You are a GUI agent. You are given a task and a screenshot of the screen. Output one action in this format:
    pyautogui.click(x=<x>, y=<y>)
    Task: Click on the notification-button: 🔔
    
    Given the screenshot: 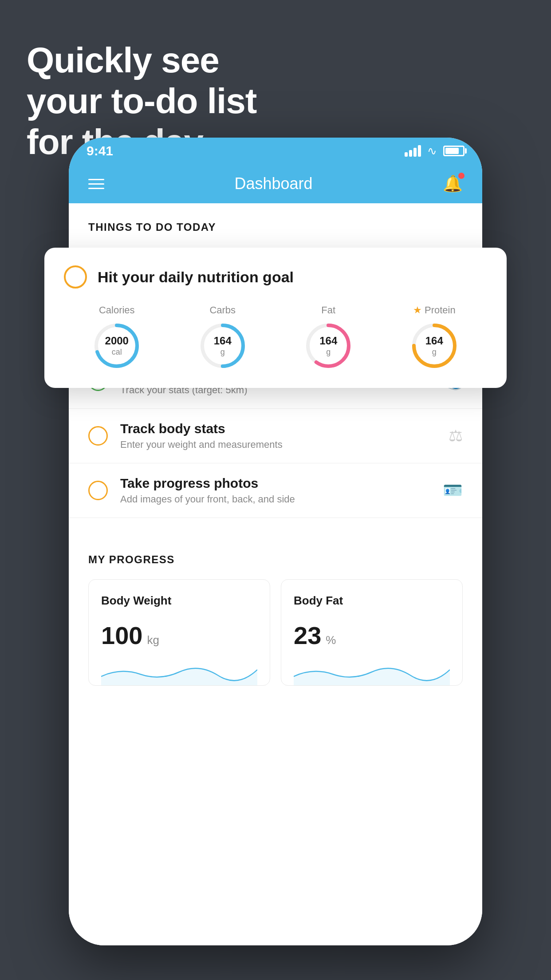 What is the action you would take?
    pyautogui.click(x=453, y=184)
    